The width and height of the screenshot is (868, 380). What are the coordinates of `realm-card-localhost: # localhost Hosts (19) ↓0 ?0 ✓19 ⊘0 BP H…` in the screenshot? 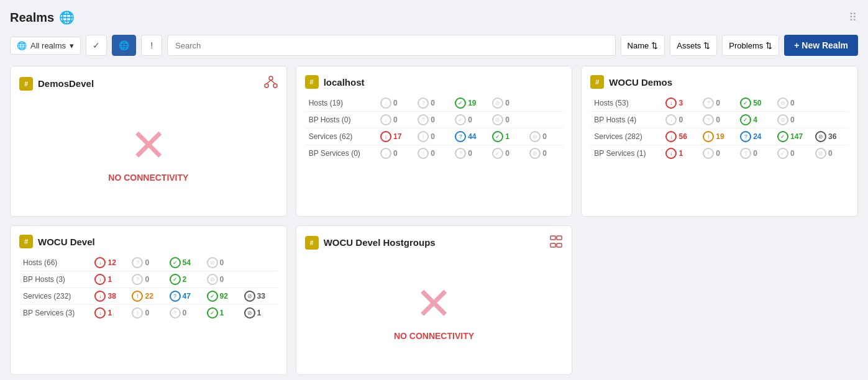 It's located at (434, 142).